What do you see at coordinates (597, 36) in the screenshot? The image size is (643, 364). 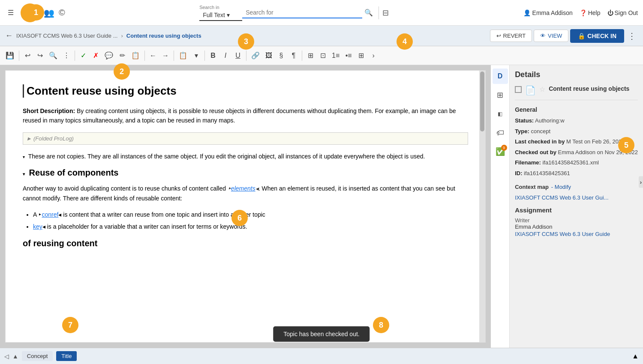 I see `checkin-button: 🔒 CHECK IN` at bounding box center [597, 36].